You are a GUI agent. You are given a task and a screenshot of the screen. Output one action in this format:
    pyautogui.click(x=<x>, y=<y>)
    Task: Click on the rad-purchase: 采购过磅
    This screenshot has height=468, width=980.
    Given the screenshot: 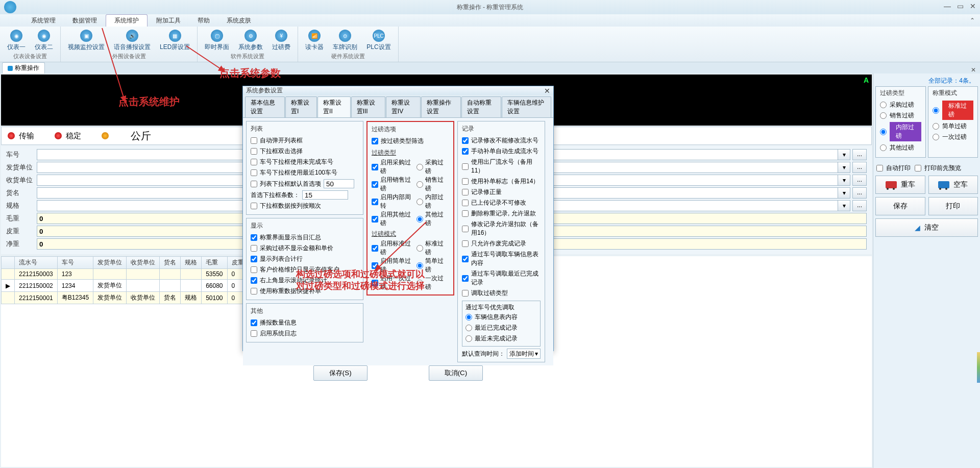 What is the action you would take?
    pyautogui.click(x=433, y=167)
    